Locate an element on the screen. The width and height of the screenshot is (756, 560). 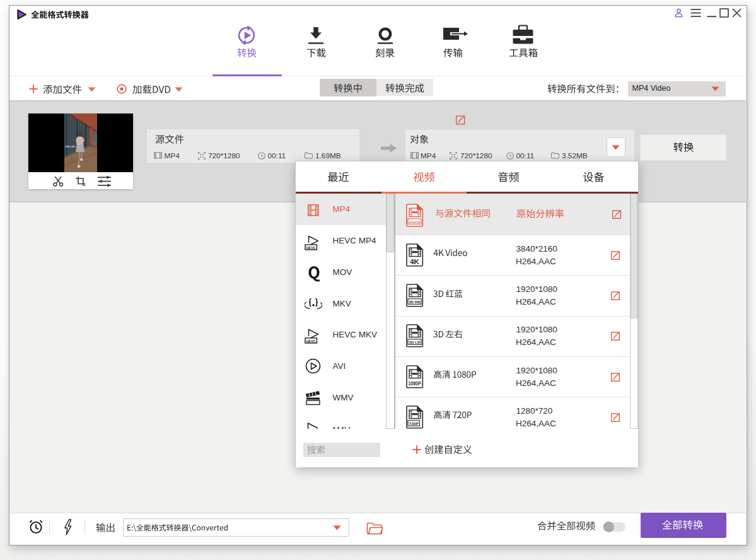
svg-text: source is located at coordinates (415, 221).